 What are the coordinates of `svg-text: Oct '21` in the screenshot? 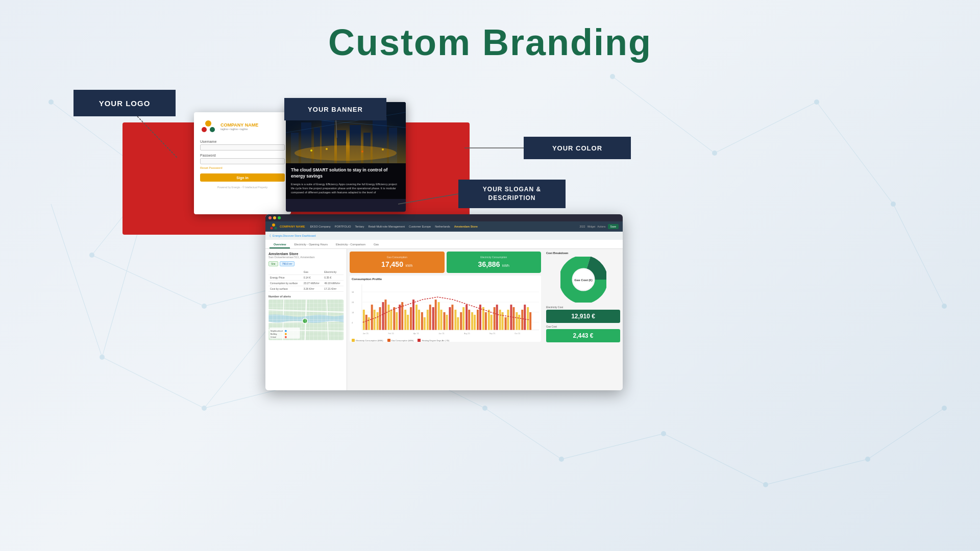 It's located at (518, 334).